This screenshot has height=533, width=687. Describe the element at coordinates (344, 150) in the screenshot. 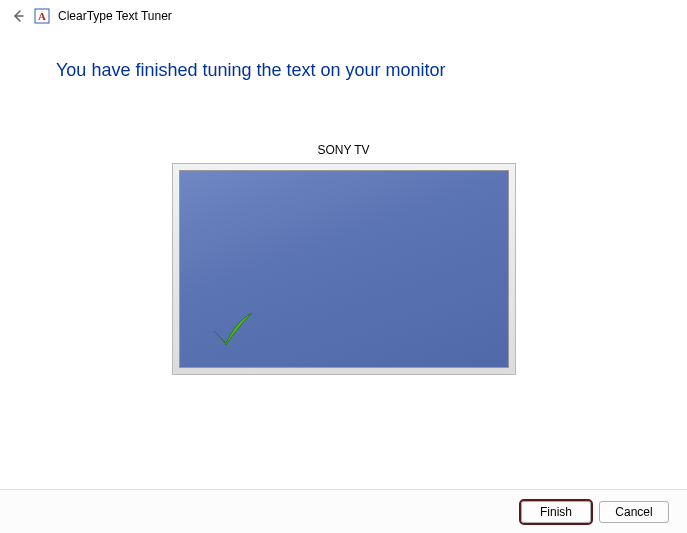

I see `monitor-name-label: SONY TV` at that location.